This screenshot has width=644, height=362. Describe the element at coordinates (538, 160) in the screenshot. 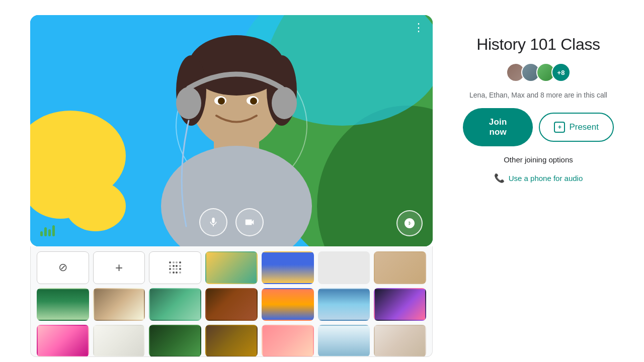

I see `other-options-label: Other joining options` at that location.